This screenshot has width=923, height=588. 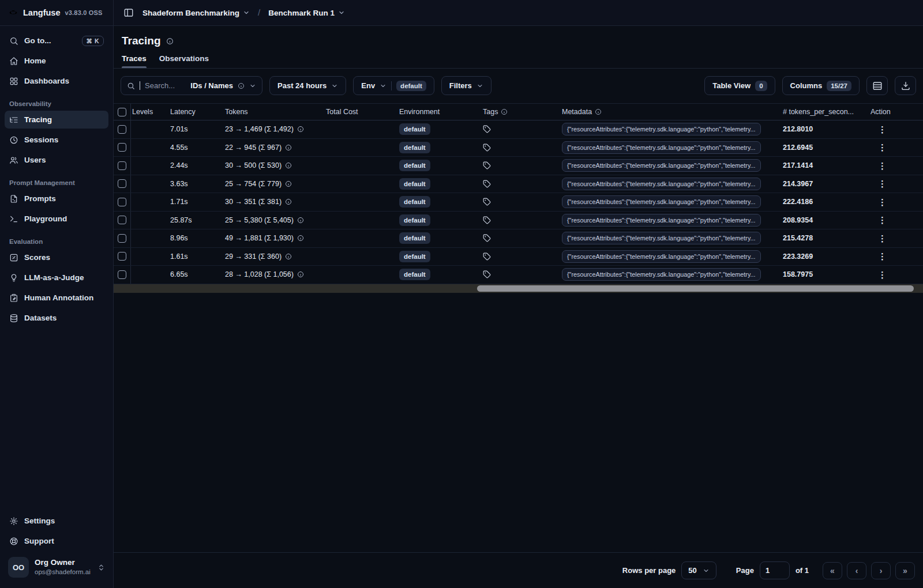 What do you see at coordinates (307, 13) in the screenshot?
I see `breadcrumb-project: Benchmark Run 1` at bounding box center [307, 13].